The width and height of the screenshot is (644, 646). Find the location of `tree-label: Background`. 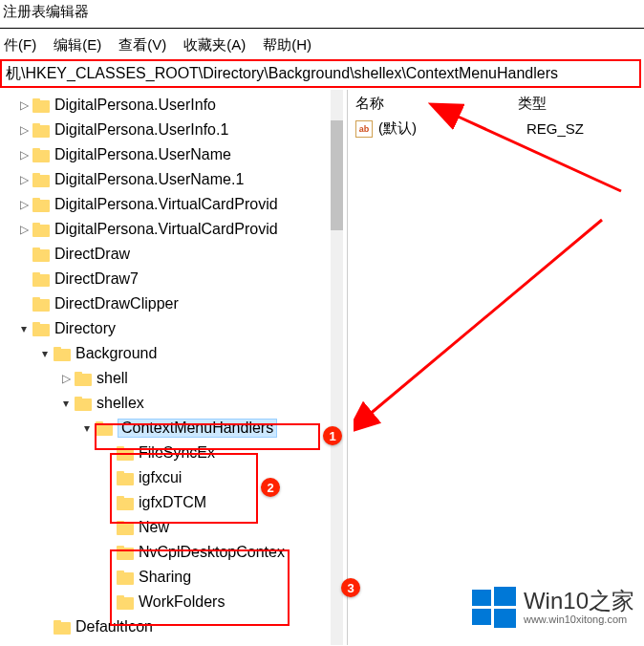

tree-label: Background is located at coordinates (117, 354).